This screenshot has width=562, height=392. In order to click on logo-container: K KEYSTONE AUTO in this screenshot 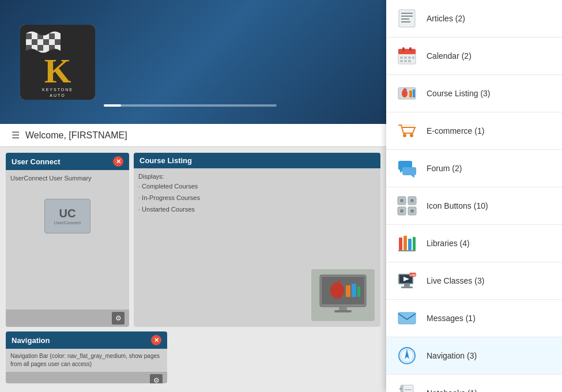, I will do `click(58, 62)`.